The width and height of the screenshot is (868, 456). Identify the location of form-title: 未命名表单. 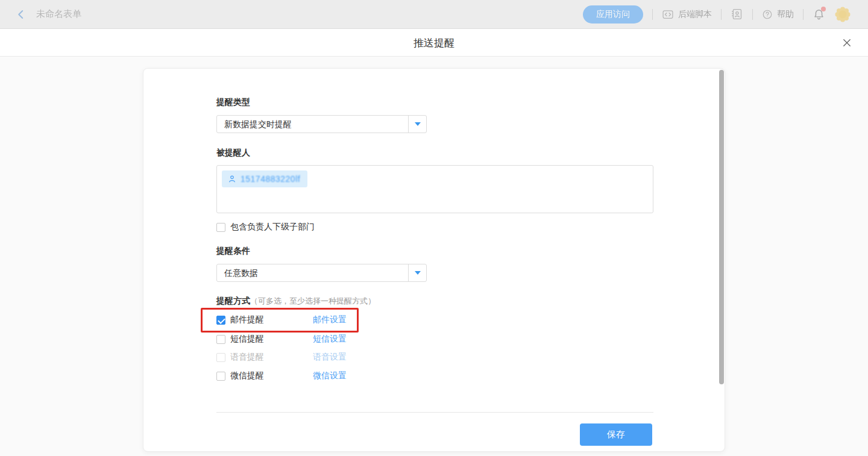
(59, 14).